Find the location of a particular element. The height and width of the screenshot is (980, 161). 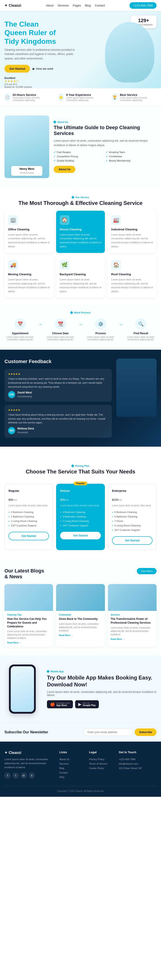

footer-terms: Terms of Service is located at coordinates (102, 764).